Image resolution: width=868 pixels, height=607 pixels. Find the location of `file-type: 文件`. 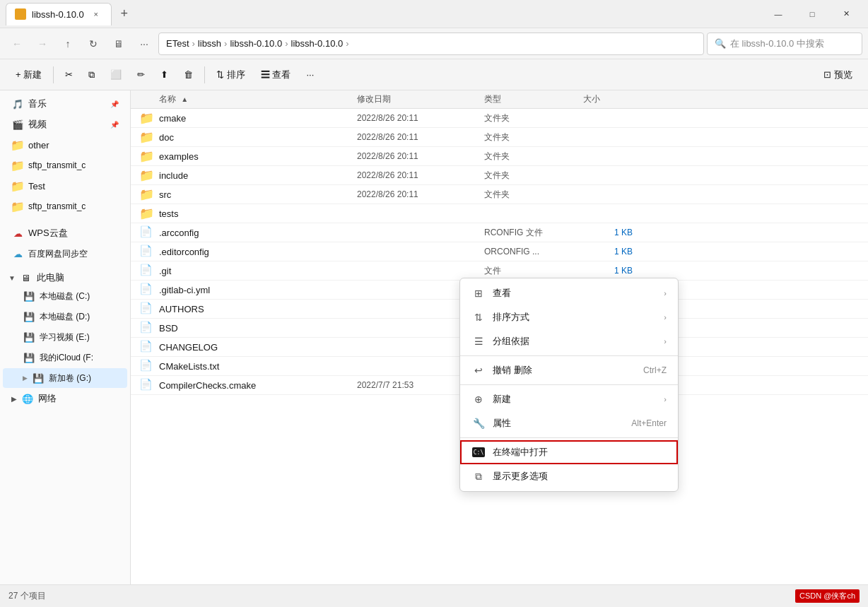

file-type: 文件 is located at coordinates (534, 271).